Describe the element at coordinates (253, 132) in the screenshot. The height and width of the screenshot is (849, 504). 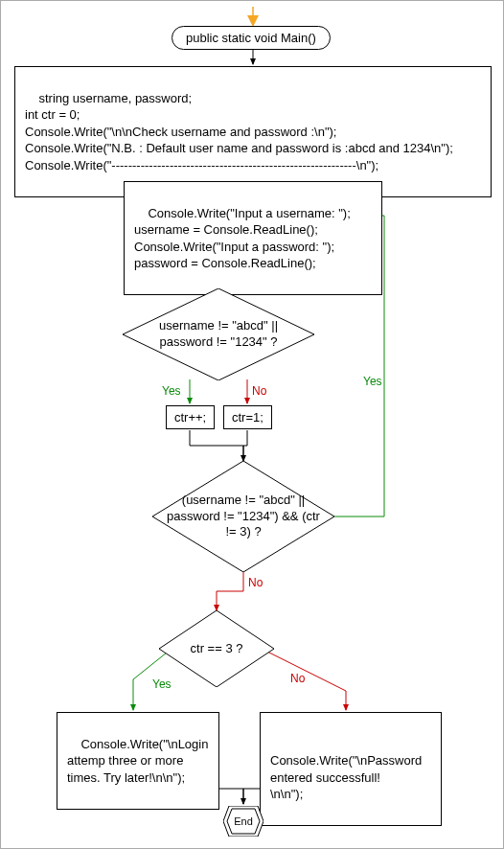
I see `init-process: string username, password; int ctr = 0; …` at that location.